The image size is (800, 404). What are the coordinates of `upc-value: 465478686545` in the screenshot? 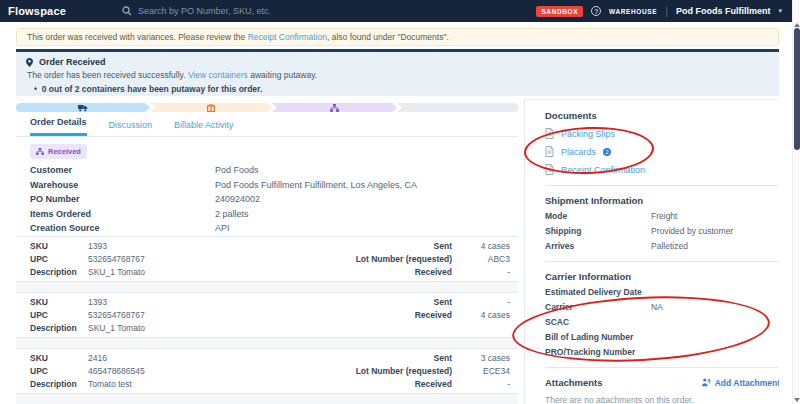 It's located at (188, 371).